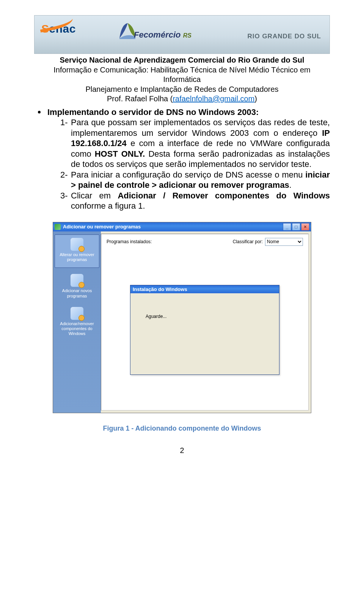 This screenshot has width=364, height=593. Describe the element at coordinates (58, 227) in the screenshot. I see `window-icon` at that location.